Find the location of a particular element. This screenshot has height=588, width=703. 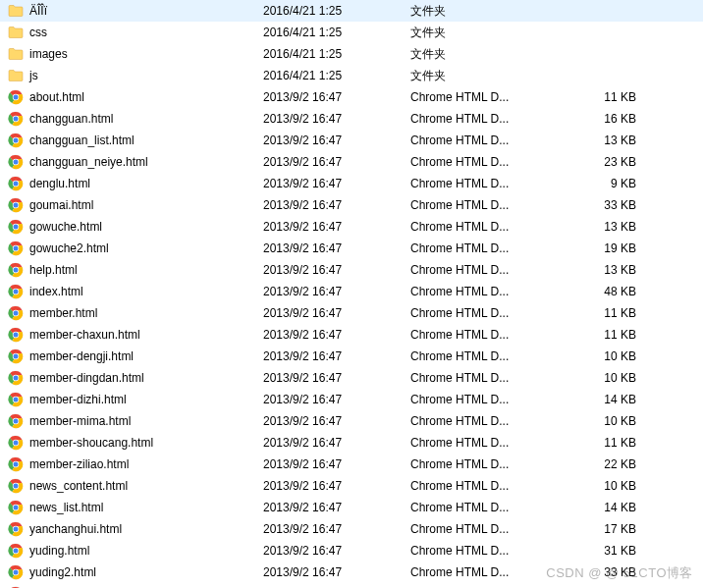

file-name-cell: about.html is located at coordinates (135, 97).